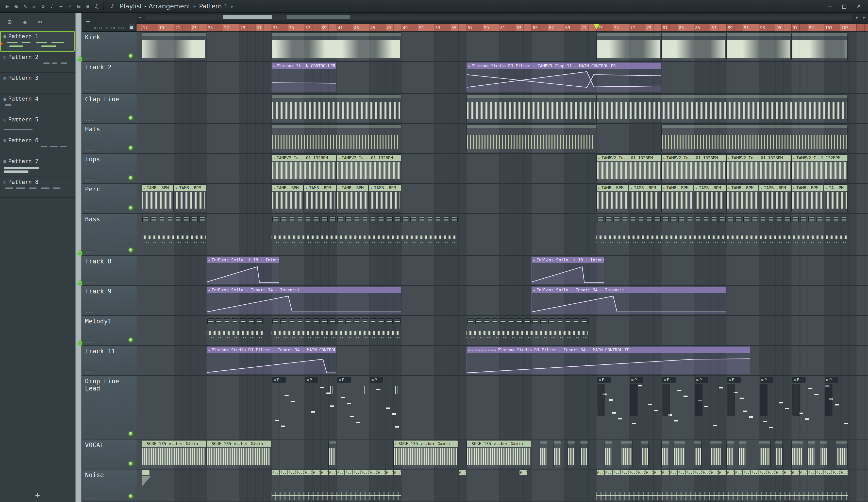  I want to click on pattern-panel-scrollbar, so click(79, 257).